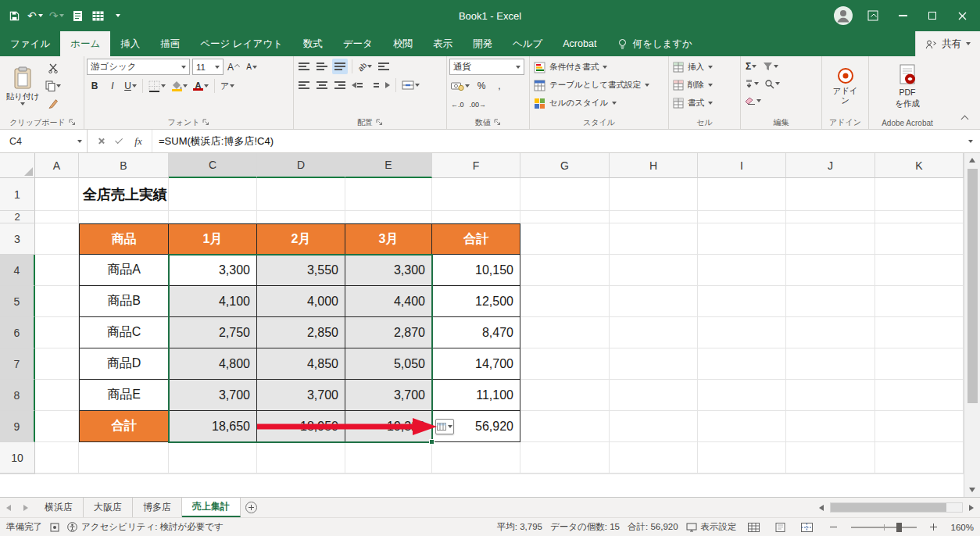 This screenshot has height=536, width=980. I want to click on page-layout-view-button, so click(781, 527).